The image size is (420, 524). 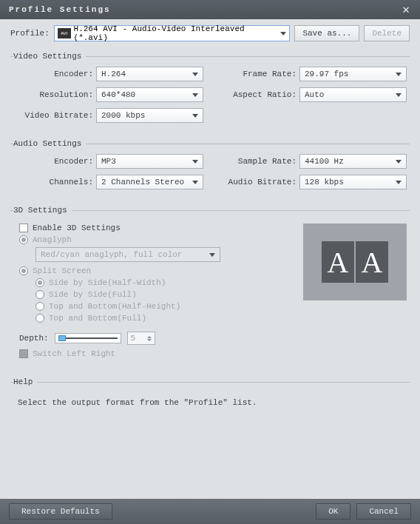 I want to click on close-icon: ✕, so click(x=407, y=10).